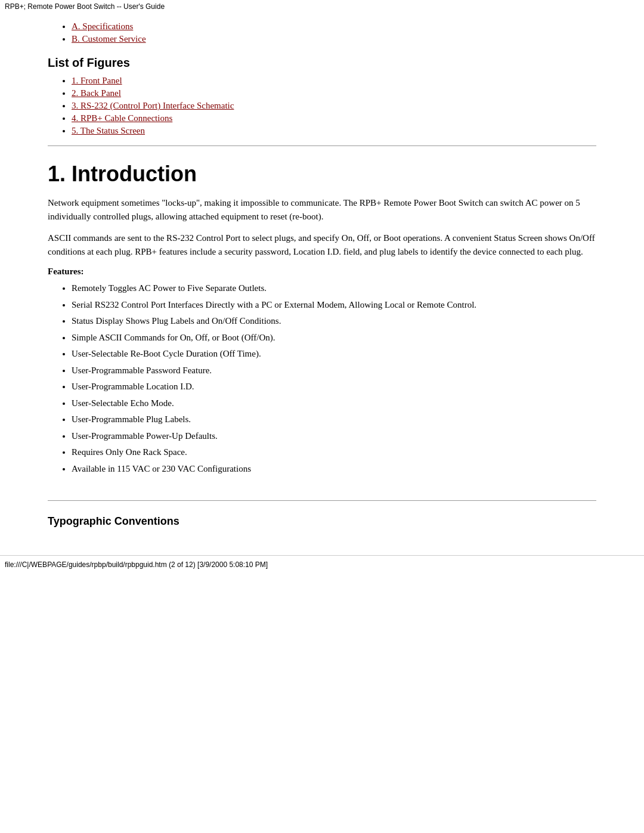  What do you see at coordinates (334, 93) in the screenshot?
I see `figure-item-2: 2. Back Panel` at bounding box center [334, 93].